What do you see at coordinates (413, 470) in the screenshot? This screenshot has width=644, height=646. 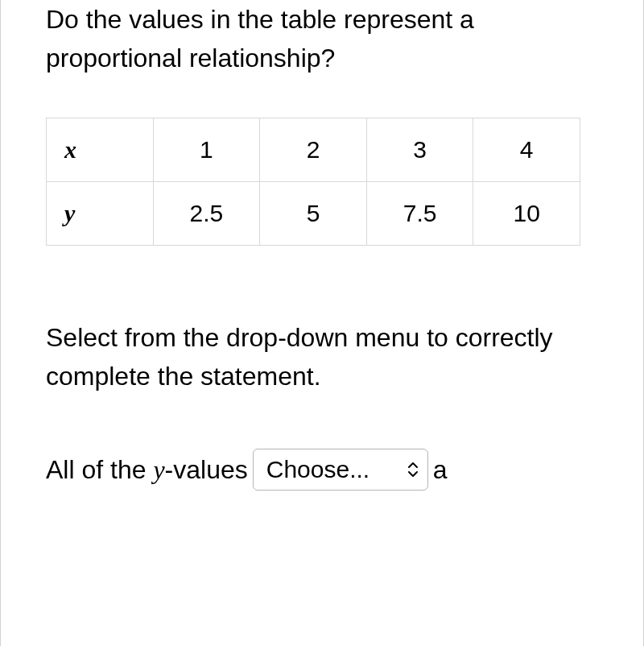 I see `chevron-up-down-icon` at bounding box center [413, 470].